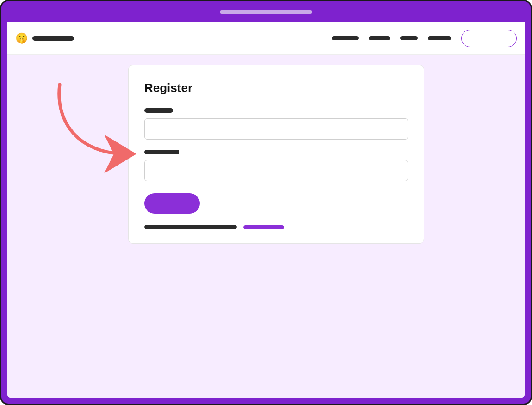 The width and height of the screenshot is (532, 405). I want to click on footer-link, so click(264, 227).